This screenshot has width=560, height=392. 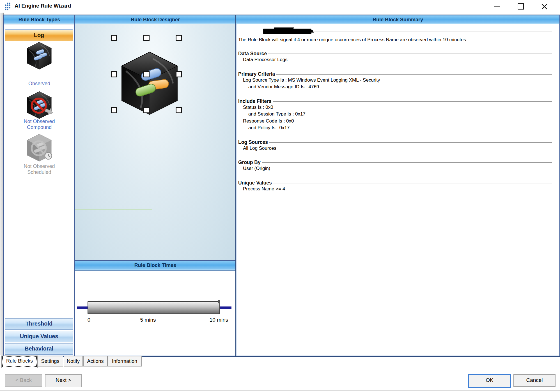 What do you see at coordinates (155, 20) in the screenshot?
I see `rule-block-designer-header: Rule Block Designer` at bounding box center [155, 20].